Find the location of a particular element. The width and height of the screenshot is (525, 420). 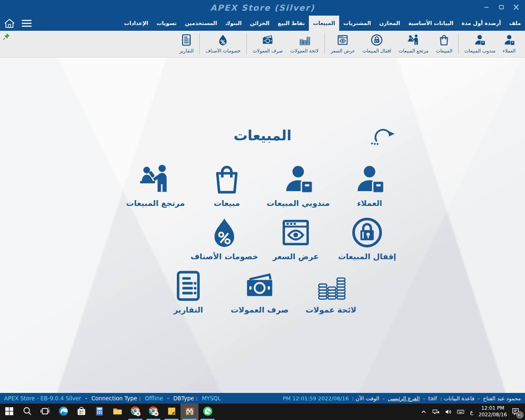

money-icon is located at coordinates (260, 286).